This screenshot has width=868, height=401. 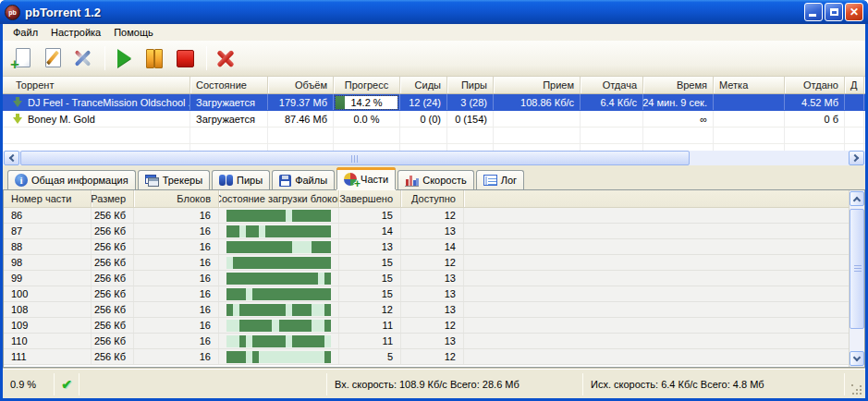 I want to click on column-header-size: Объём, so click(x=301, y=85).